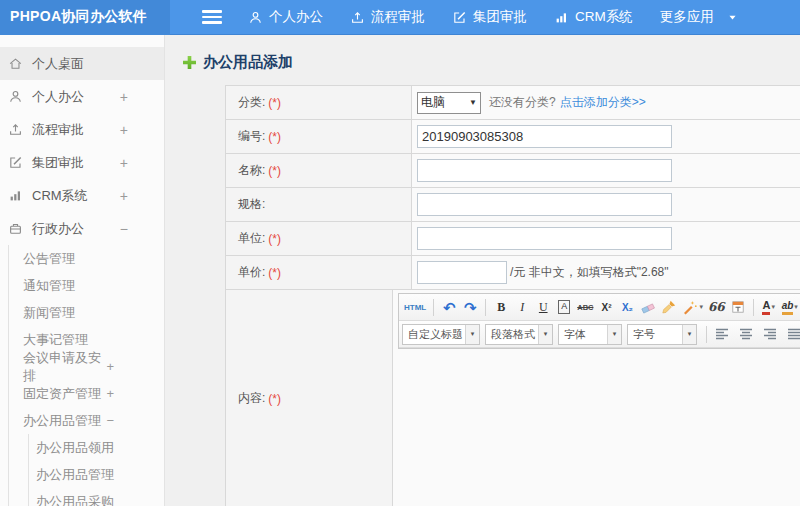  What do you see at coordinates (86, 258) in the screenshot?
I see `sidebar-item: 公告管理` at bounding box center [86, 258].